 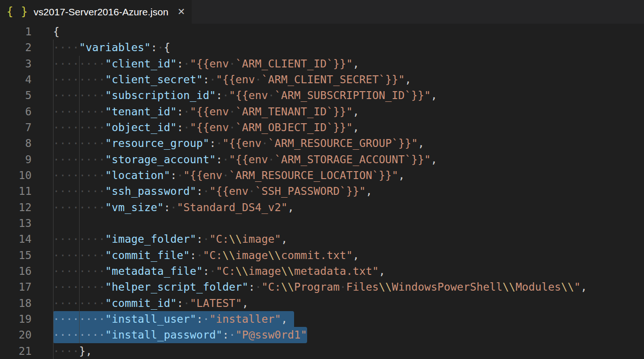 What do you see at coordinates (310, 191) in the screenshot?
I see `token: `SSH_PASSWORD`}}"` at bounding box center [310, 191].